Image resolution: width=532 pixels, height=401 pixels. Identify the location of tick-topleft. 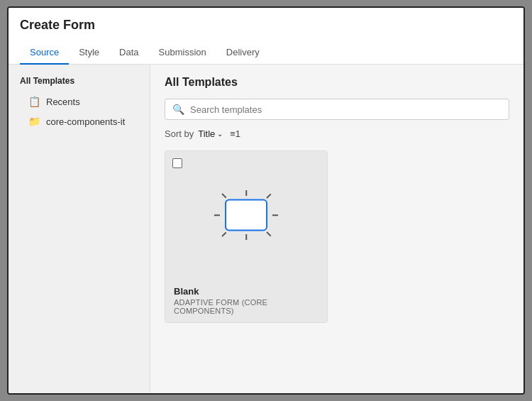
(224, 196).